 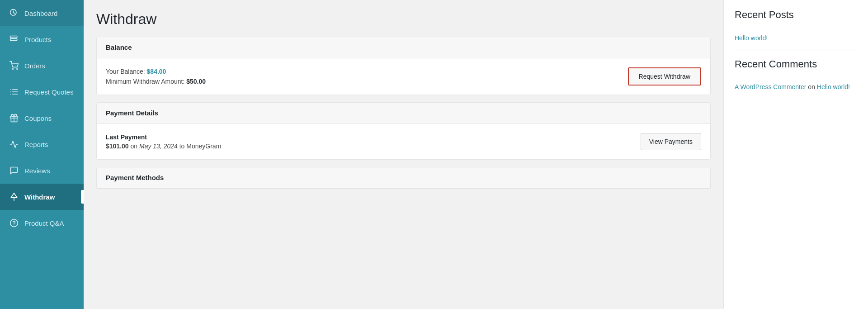 What do you see at coordinates (127, 71) in the screenshot?
I see `balance-label: Your Balance:` at bounding box center [127, 71].